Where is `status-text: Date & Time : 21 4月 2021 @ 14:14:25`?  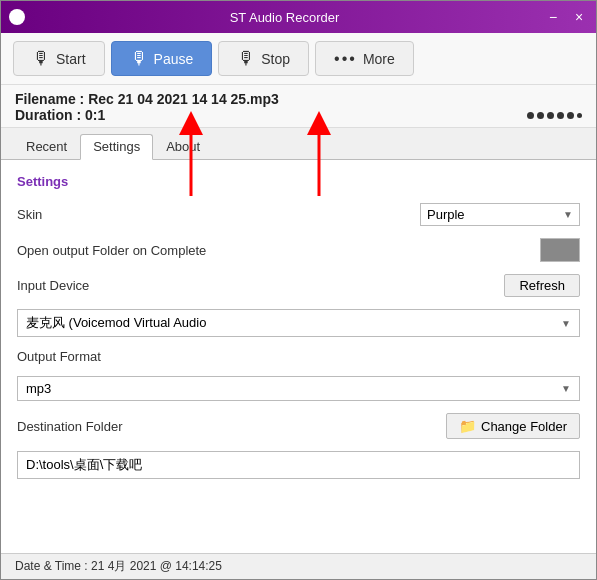 status-text: Date & Time : 21 4月 2021 @ 14:14:25 is located at coordinates (118, 566).